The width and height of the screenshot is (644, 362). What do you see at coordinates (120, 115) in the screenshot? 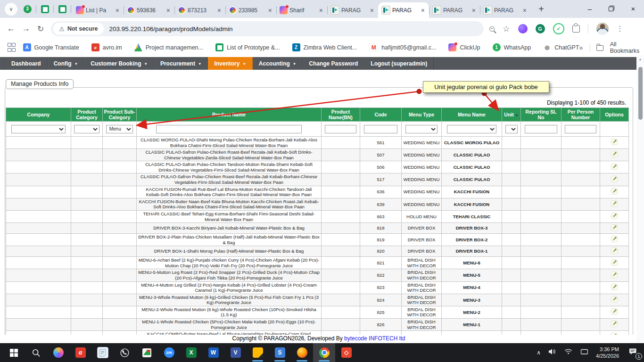
I see `column-header-product-sub-category: Product Sub-Category` at bounding box center [120, 115].